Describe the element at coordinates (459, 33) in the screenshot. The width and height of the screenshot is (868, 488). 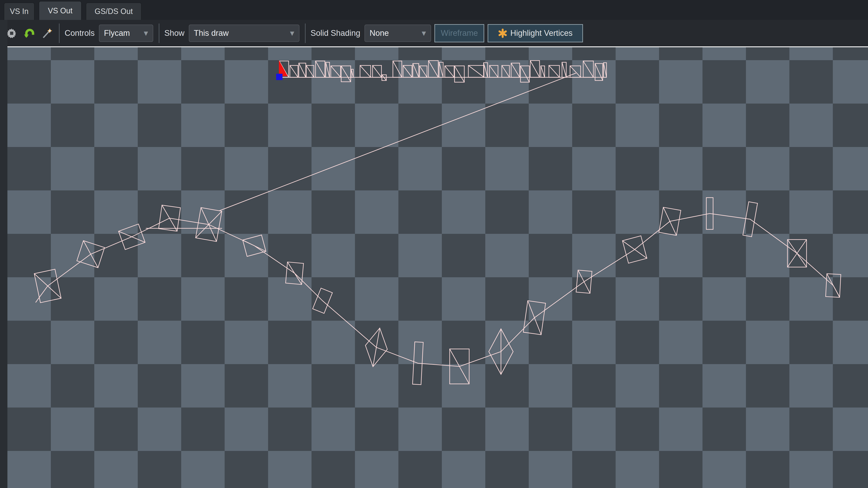
I see `wireframe-button-label: Wireframe` at that location.